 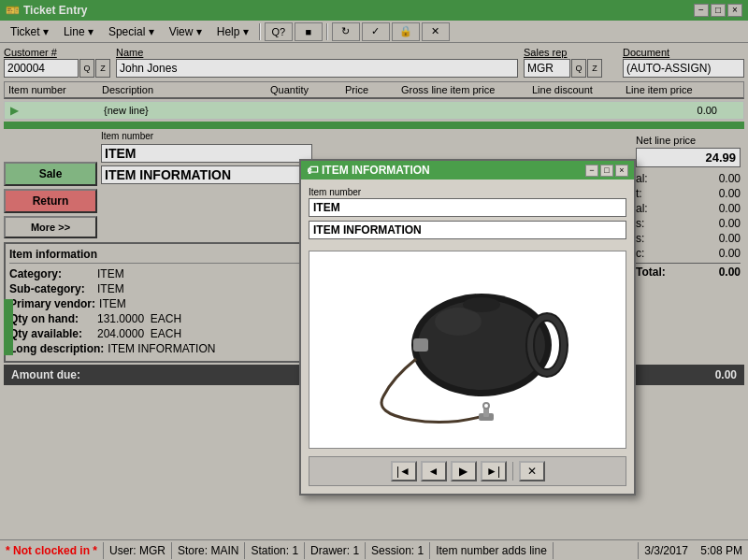 I want to click on nav-play-btn: ▶, so click(x=464, y=471).